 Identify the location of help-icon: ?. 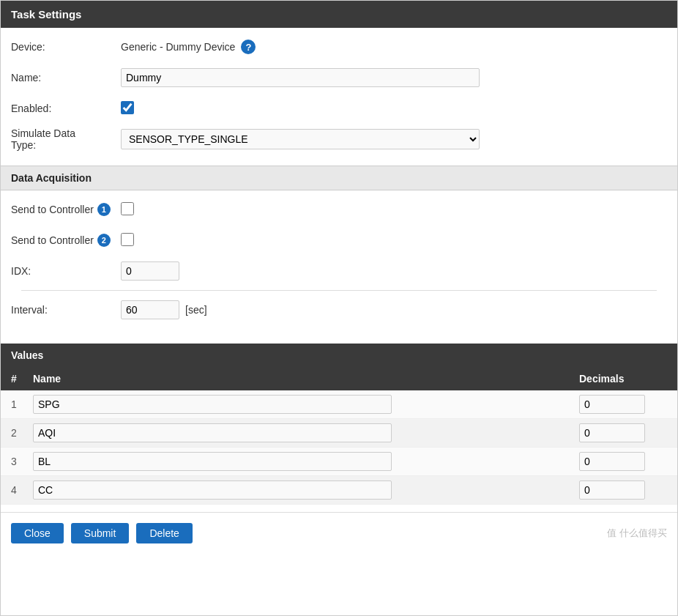
(248, 47).